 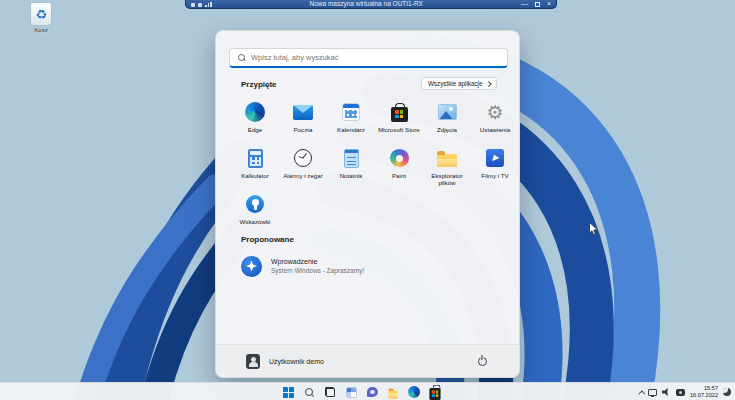 I want to click on mail-icon, so click(x=303, y=112).